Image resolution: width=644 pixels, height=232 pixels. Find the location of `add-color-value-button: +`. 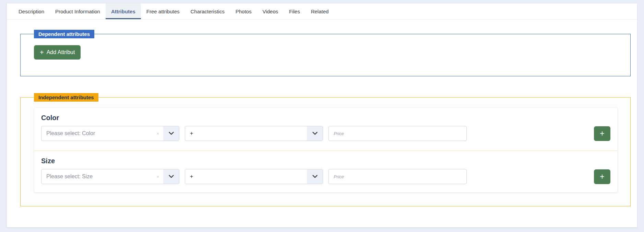

add-color-value-button: + is located at coordinates (602, 133).